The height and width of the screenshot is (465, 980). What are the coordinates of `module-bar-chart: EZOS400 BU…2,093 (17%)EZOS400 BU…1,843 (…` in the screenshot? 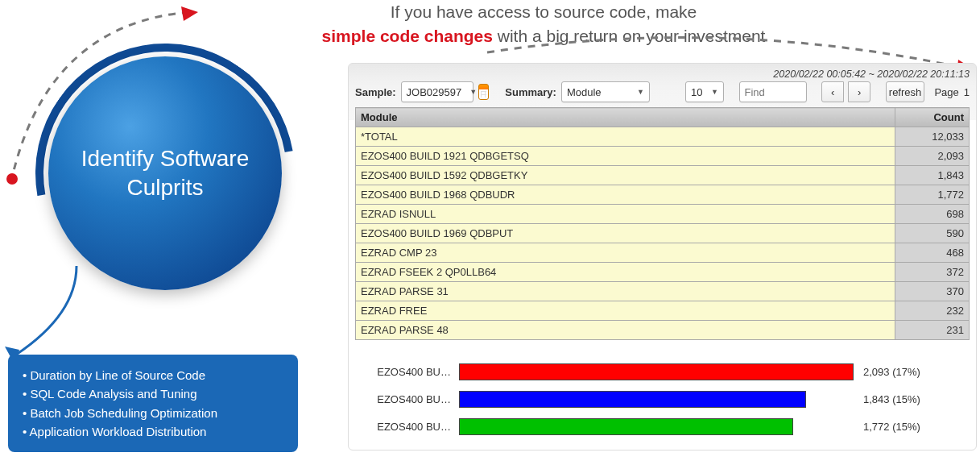 It's located at (662, 399).